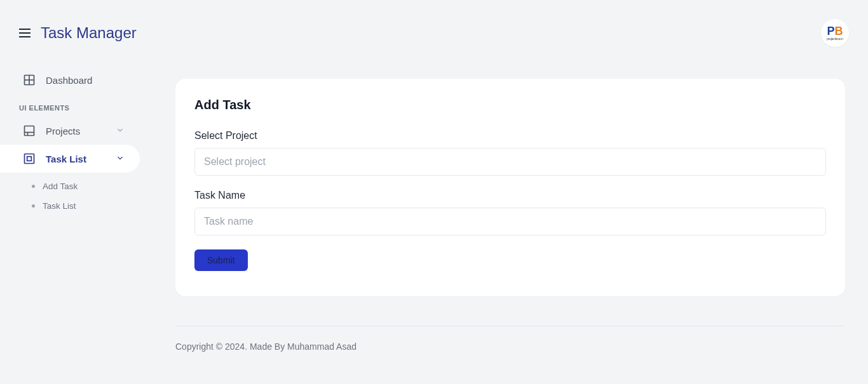 The height and width of the screenshot is (384, 868). I want to click on sub-items: Add Task Task List, so click(70, 197).